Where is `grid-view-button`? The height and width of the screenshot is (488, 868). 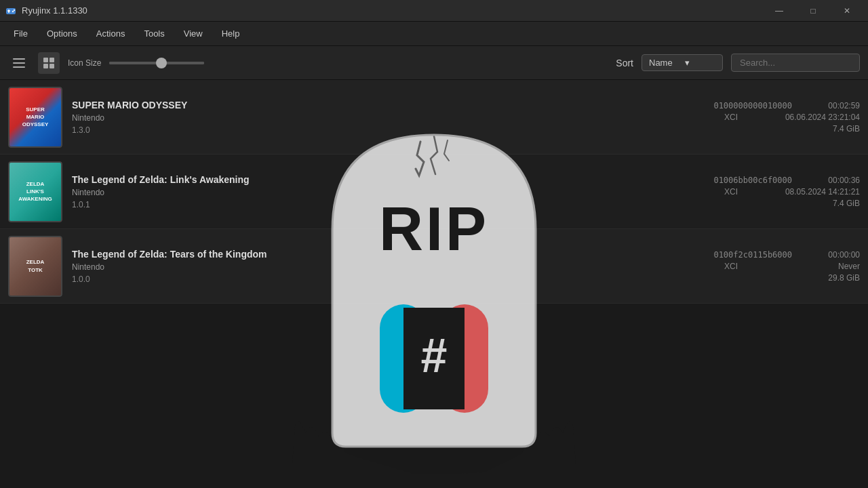 grid-view-button is located at coordinates (49, 63).